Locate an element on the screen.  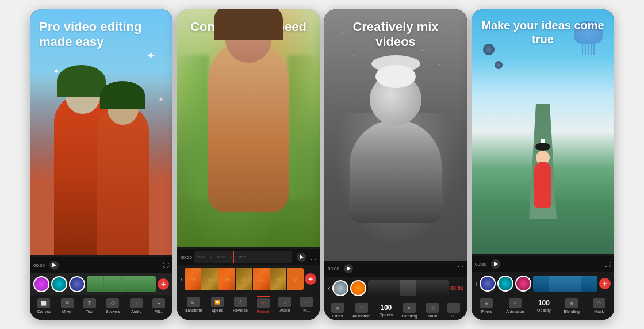
audio-icon-2: ♪ is located at coordinates (285, 302).